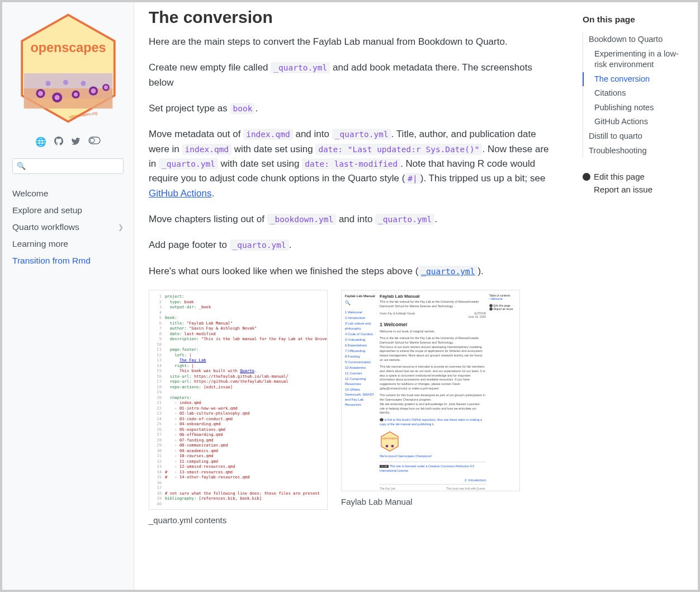 The height and width of the screenshot is (592, 700). I want to click on social-icons: 🌐, so click(68, 145).